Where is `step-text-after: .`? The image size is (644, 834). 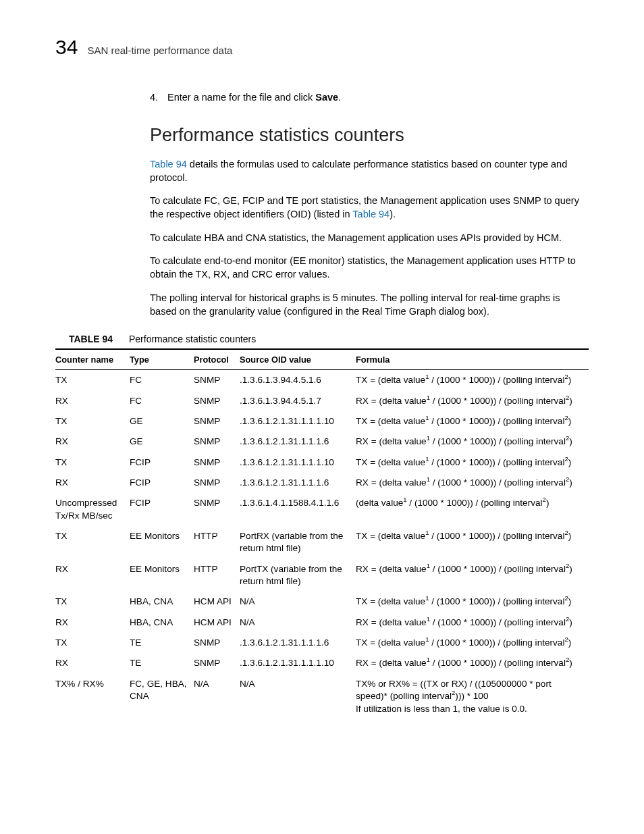
step-text-after: . is located at coordinates (340, 97).